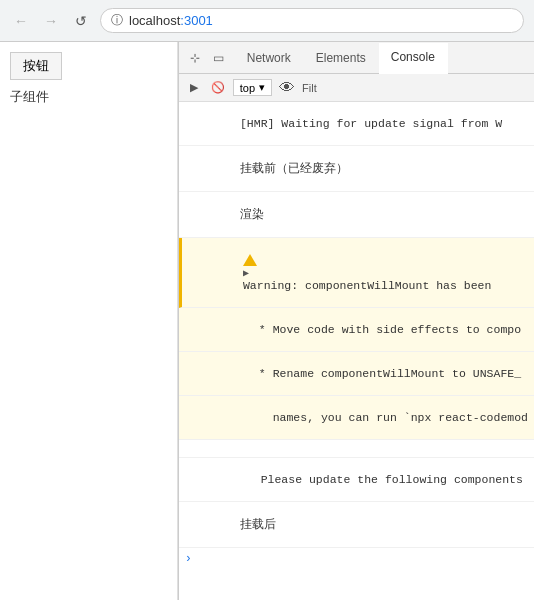 The width and height of the screenshot is (534, 603). What do you see at coordinates (310, 88) in the screenshot?
I see `filter-label: Filt` at bounding box center [310, 88].